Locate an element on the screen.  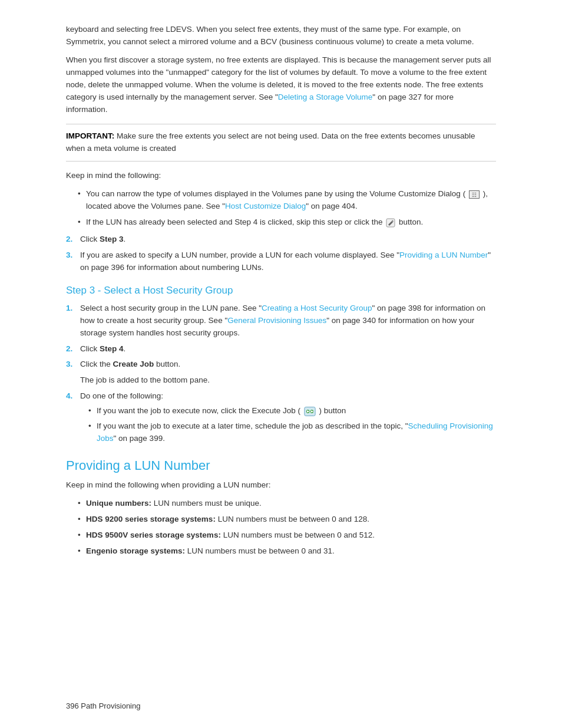
lun-bullet-list: Unique numbers: LUN numbers must be uniq… is located at coordinates (287, 528).